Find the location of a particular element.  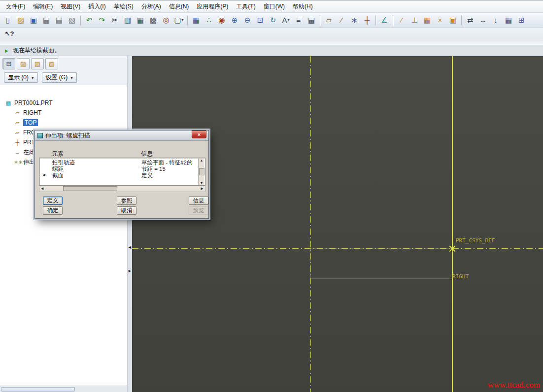

repaint-icon: ↻ is located at coordinates (273, 20).